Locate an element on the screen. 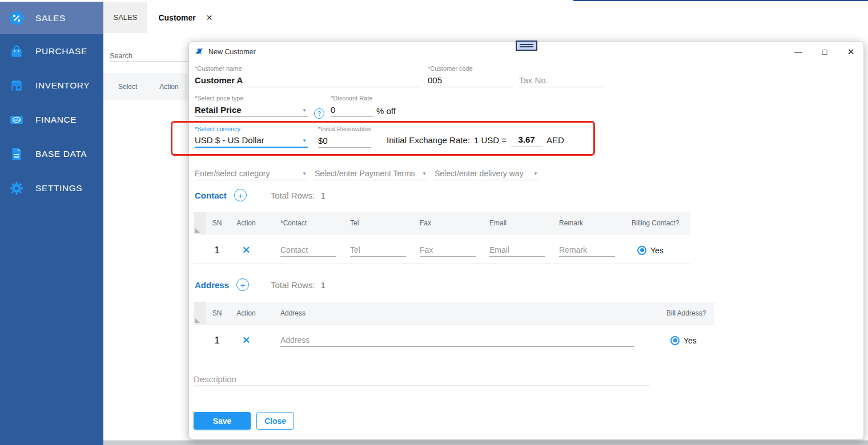 Image resolution: width=868 pixels, height=445 pixels. delete-contact-row-icon: ✕ is located at coordinates (246, 250).